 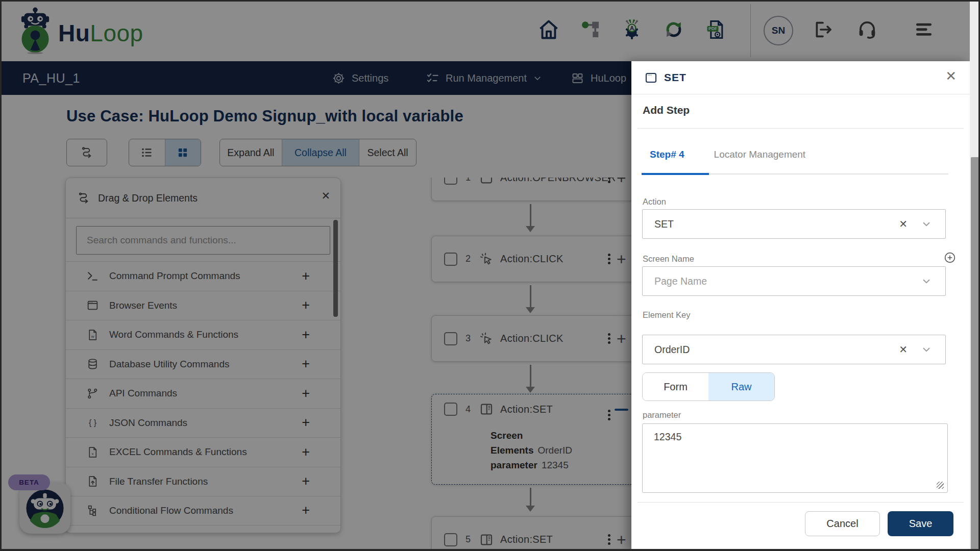 I want to click on screen-name-label: Screen Name, so click(x=669, y=259).